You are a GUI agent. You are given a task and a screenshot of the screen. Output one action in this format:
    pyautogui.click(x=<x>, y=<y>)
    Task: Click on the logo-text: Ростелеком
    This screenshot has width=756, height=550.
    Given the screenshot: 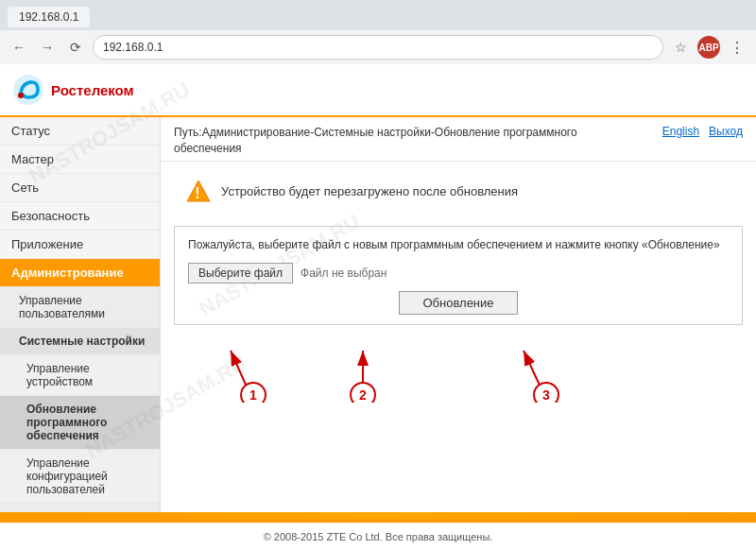 What is the action you would take?
    pyautogui.click(x=93, y=91)
    